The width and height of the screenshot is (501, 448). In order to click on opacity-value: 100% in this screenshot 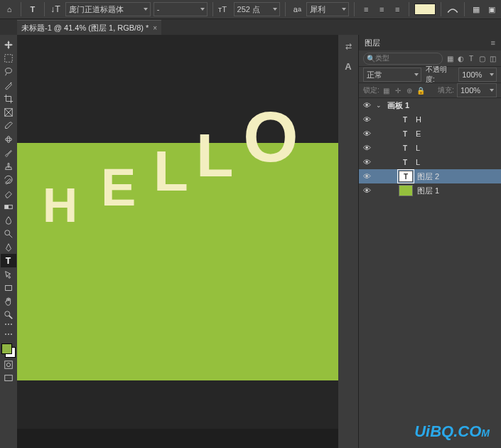, I will do `click(472, 75)`.